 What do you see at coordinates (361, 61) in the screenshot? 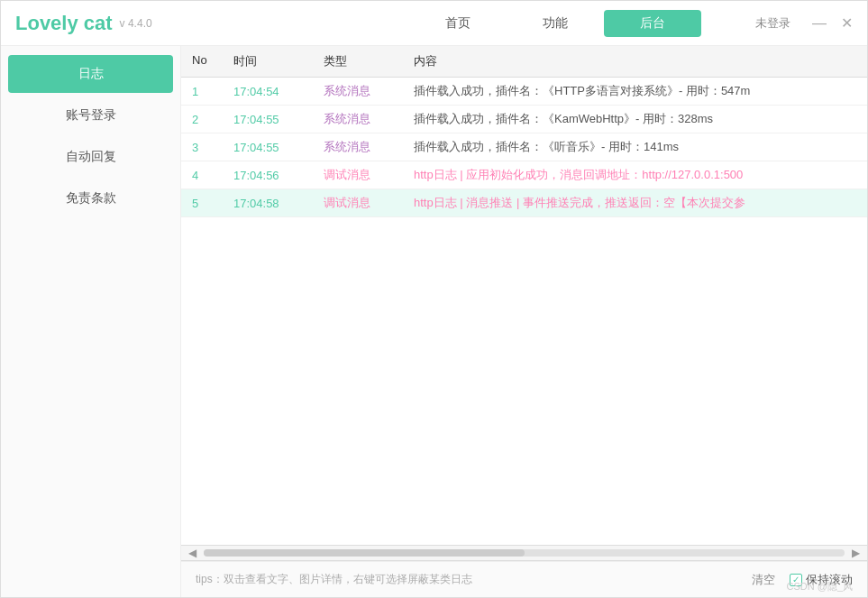
I see `header-type: 类型` at bounding box center [361, 61].